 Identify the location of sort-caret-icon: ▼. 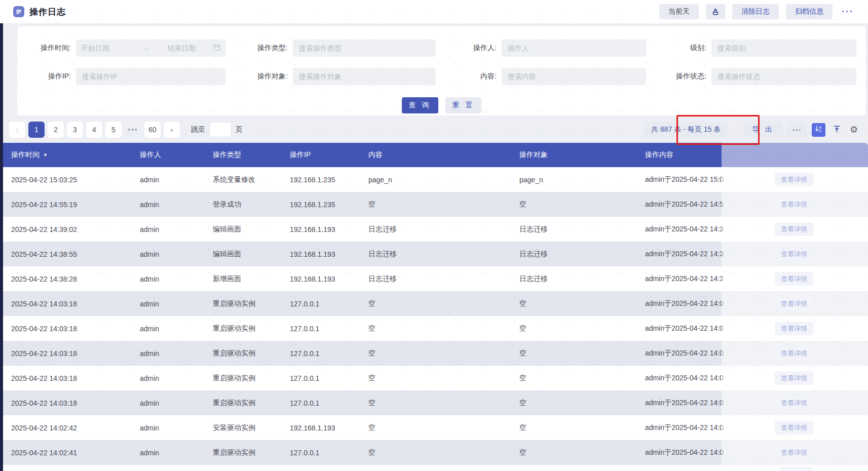
(46, 155).